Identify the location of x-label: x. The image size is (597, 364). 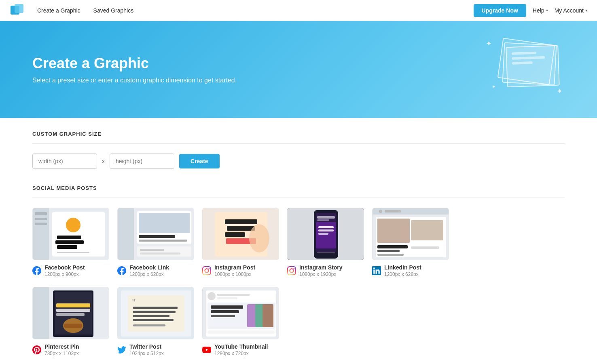
(104, 161).